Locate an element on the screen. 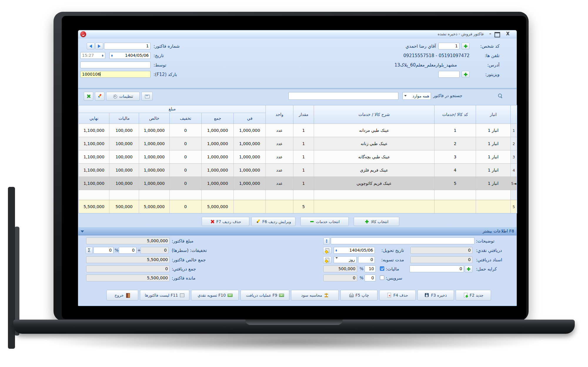  settlement-picker-button is located at coordinates (327, 260).